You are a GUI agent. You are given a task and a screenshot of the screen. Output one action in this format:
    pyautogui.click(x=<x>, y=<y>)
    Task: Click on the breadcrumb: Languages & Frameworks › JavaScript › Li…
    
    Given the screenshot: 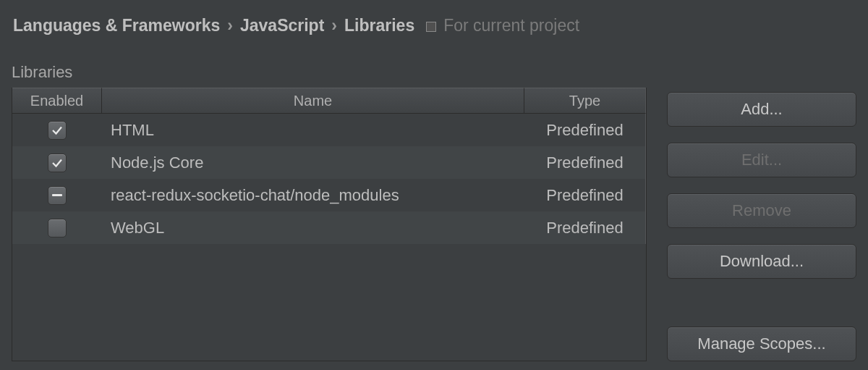 What is the action you would take?
    pyautogui.click(x=434, y=22)
    